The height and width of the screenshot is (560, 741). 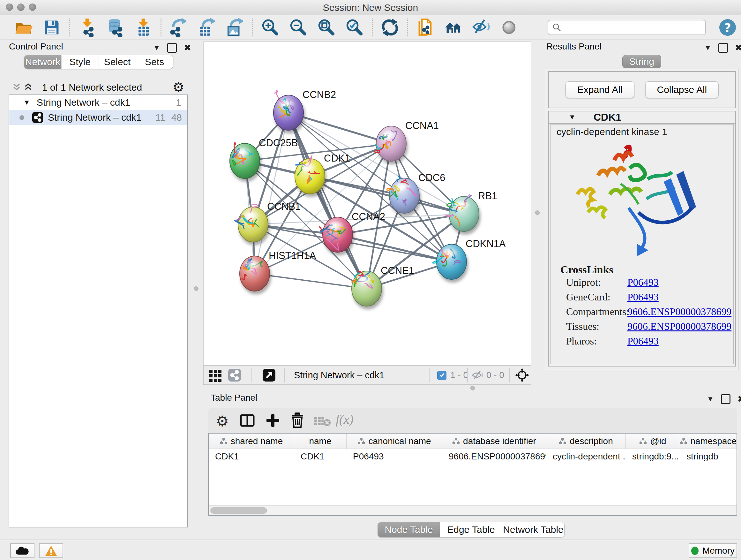 What do you see at coordinates (98, 117) in the screenshot?
I see `network-row-selected: String Network – cdk1 11 48` at bounding box center [98, 117].